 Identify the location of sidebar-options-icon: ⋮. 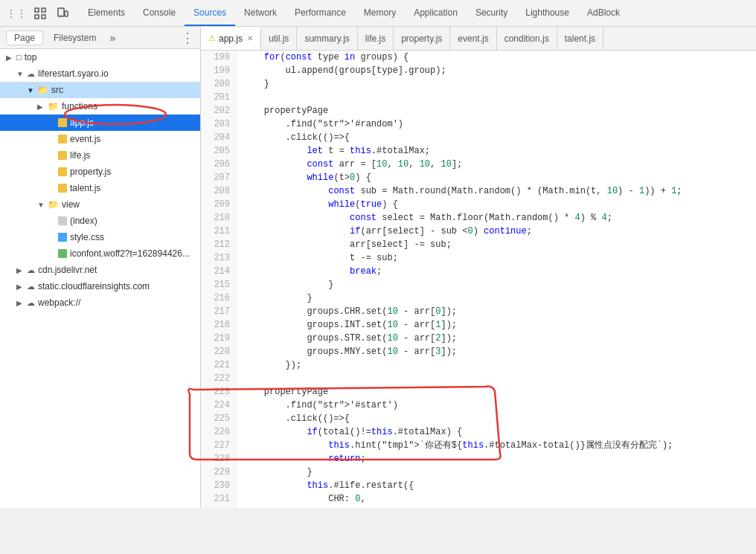
(188, 38).